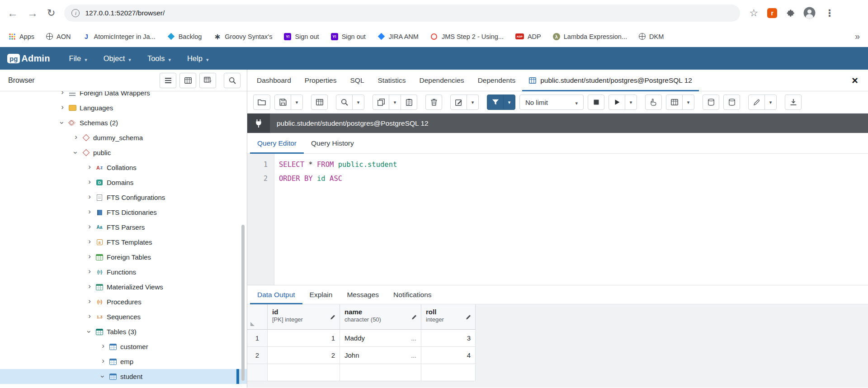 The image size is (868, 388). What do you see at coordinates (168, 80) in the screenshot?
I see `query-tool-button` at bounding box center [168, 80].